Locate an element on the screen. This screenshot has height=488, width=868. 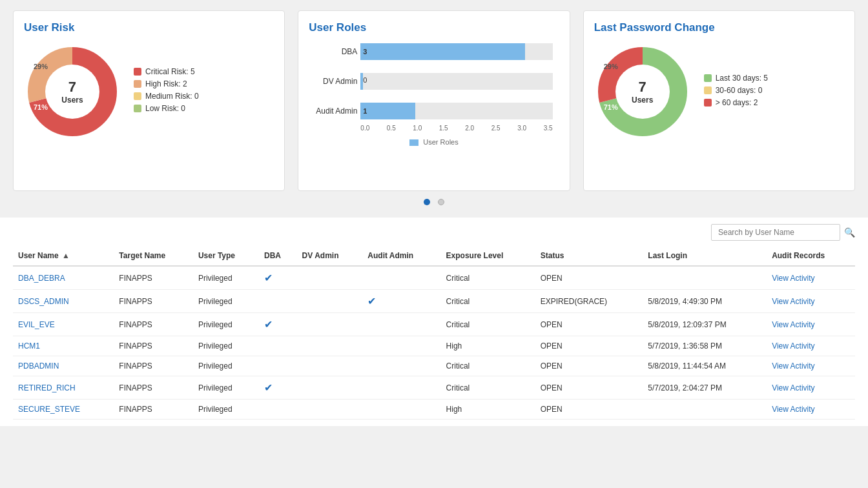
cell-lastlogin: 5/7/2019, 1:36:58 PM is located at coordinates (705, 346).